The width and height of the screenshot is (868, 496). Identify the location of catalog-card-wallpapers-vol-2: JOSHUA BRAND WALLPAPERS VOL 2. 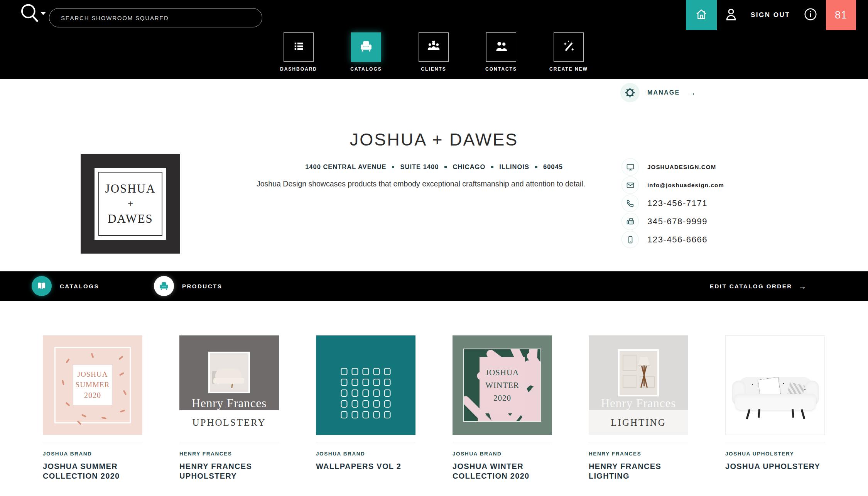
(366, 403).